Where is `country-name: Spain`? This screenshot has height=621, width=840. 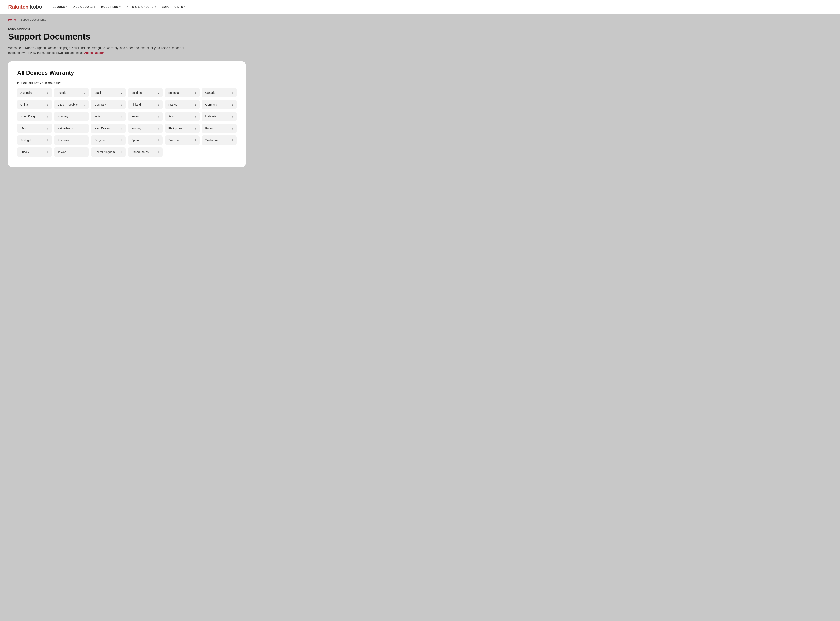
country-name: Spain is located at coordinates (135, 140).